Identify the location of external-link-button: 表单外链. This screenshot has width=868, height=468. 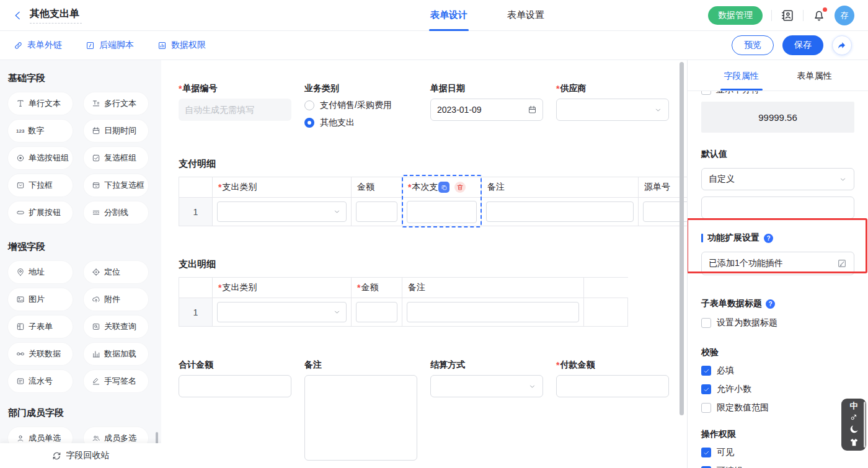
(38, 45).